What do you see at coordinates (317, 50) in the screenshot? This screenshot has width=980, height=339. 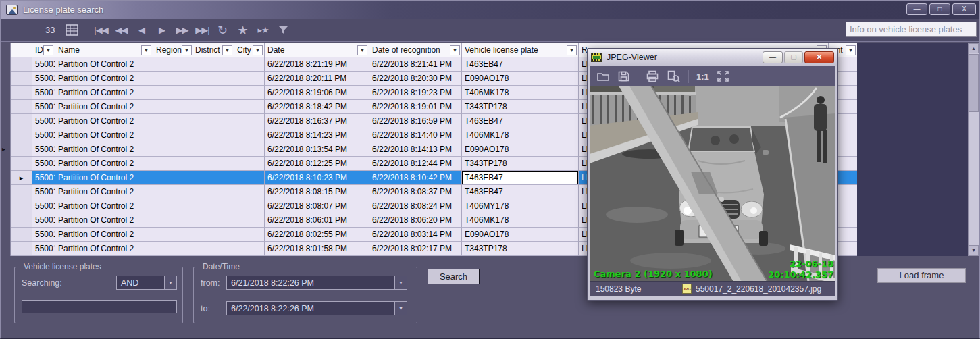 I see `column-header-date: Date▼` at bounding box center [317, 50].